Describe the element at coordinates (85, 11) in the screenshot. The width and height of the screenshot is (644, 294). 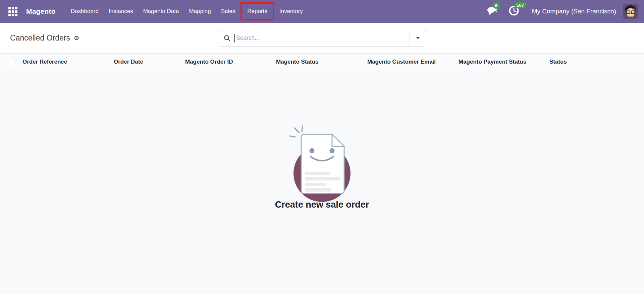
I see `menu-item-dashboard: Dashboard` at that location.